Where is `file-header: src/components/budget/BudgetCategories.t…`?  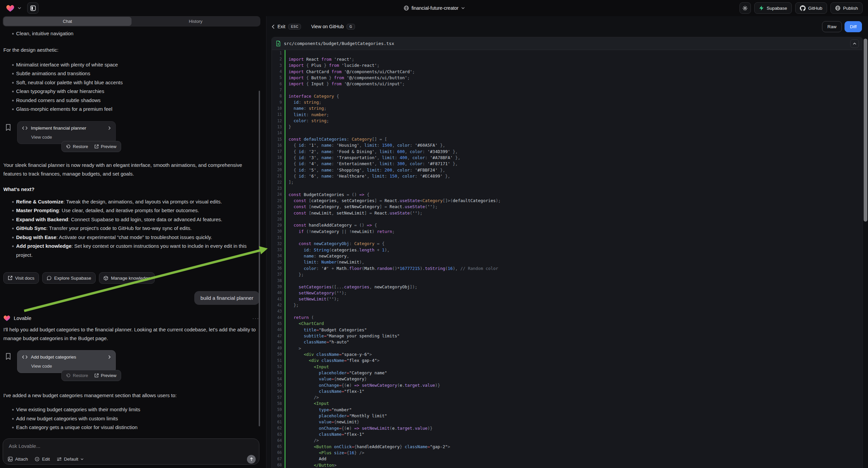 file-header: src/components/budget/BudgetCategories.t… is located at coordinates (567, 44).